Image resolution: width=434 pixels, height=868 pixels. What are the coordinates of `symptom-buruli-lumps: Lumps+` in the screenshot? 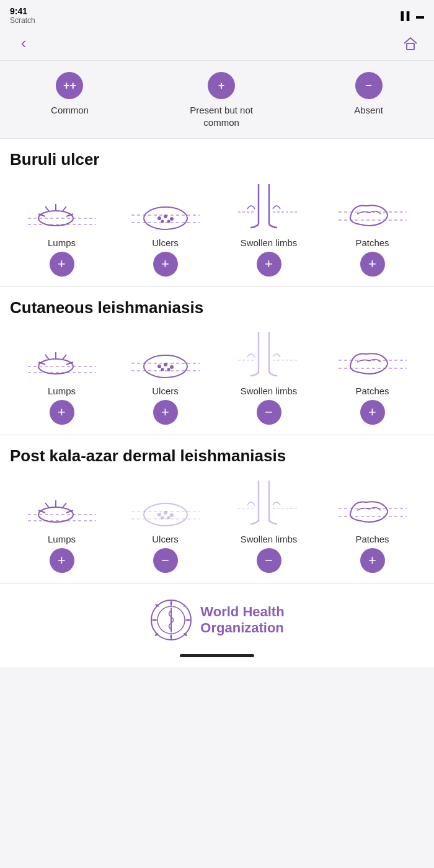 It's located at (62, 227).